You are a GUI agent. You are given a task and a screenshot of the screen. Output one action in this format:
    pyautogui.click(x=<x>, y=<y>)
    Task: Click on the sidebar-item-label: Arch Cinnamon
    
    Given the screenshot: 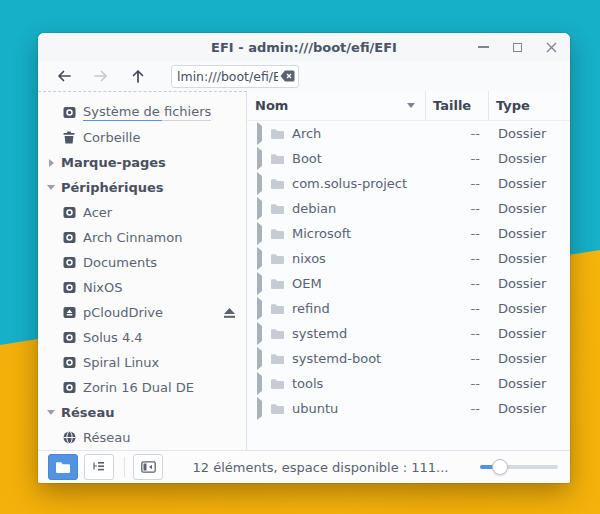 What is the action you would take?
    pyautogui.click(x=132, y=238)
    